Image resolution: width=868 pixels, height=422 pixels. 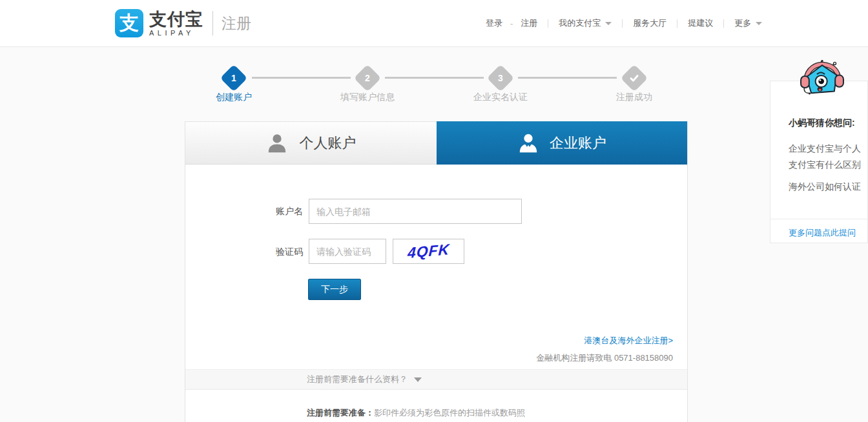 What do you see at coordinates (634, 97) in the screenshot?
I see `step-4-label: 注册成功` at bounding box center [634, 97].